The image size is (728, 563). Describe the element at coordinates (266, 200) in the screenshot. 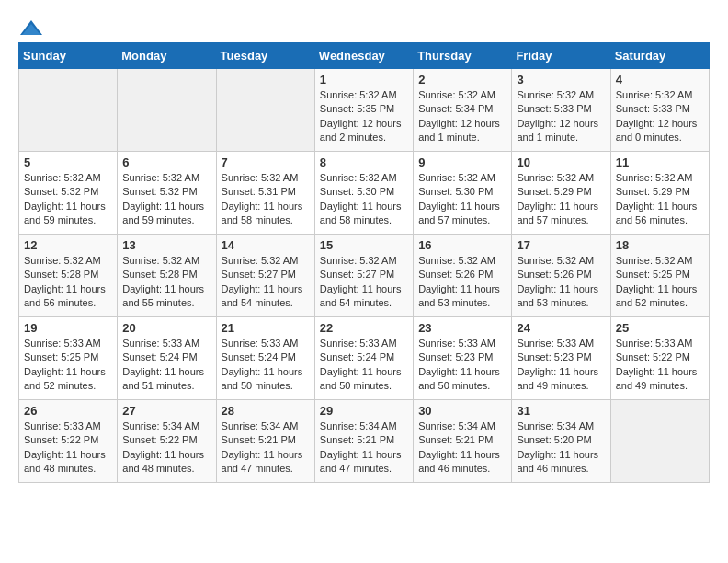

I see `day-info: Sunrise: 5:32 AMSunset: 5:31 PMDaylight:…` at that location.